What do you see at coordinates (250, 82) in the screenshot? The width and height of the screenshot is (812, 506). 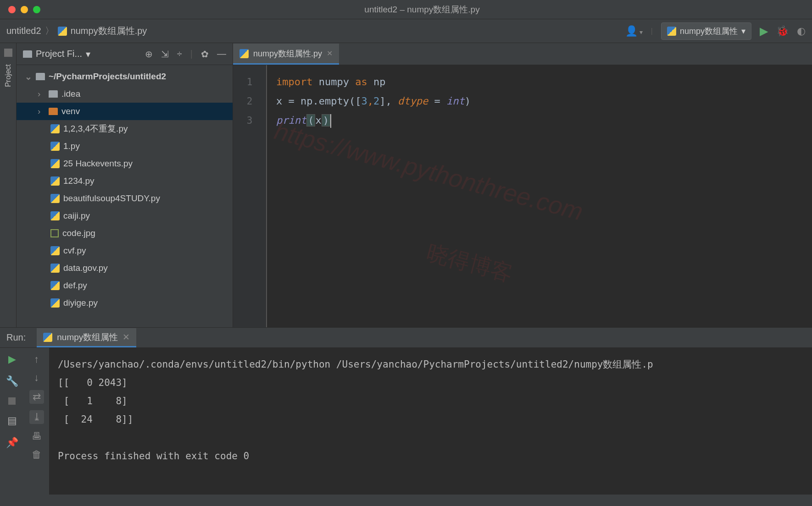 I see `line-number: 1` at bounding box center [250, 82].